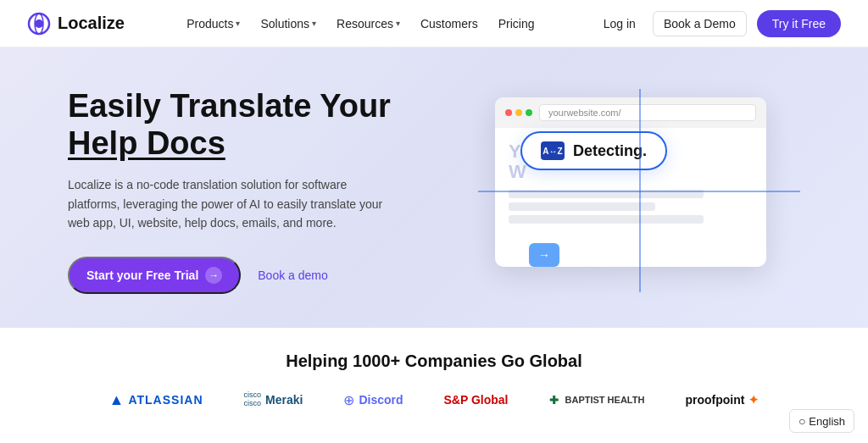 The width and height of the screenshot is (868, 443). What do you see at coordinates (284, 400) in the screenshot?
I see `meraki-label: Meraki` at bounding box center [284, 400].